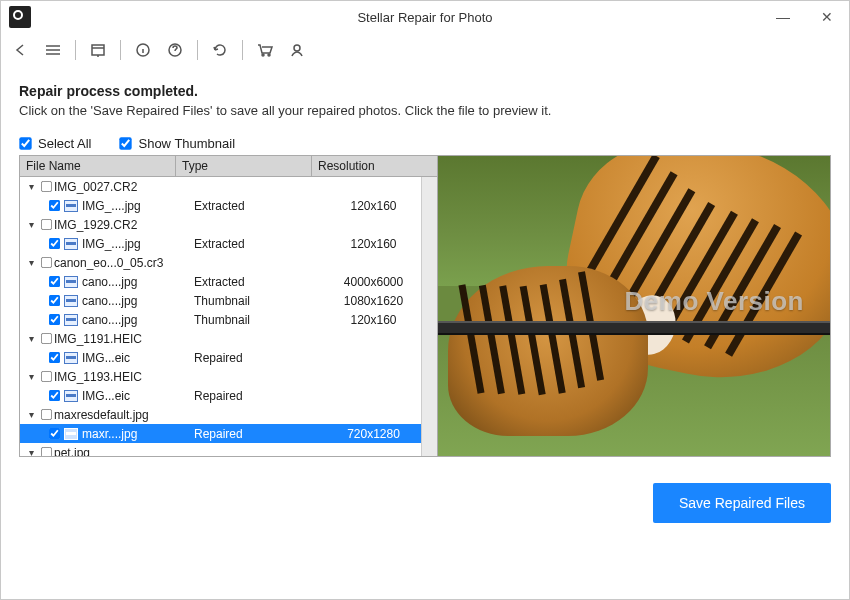  What do you see at coordinates (425, 18) in the screenshot?
I see `window-title: Stellar Repair for Photo` at bounding box center [425, 18].